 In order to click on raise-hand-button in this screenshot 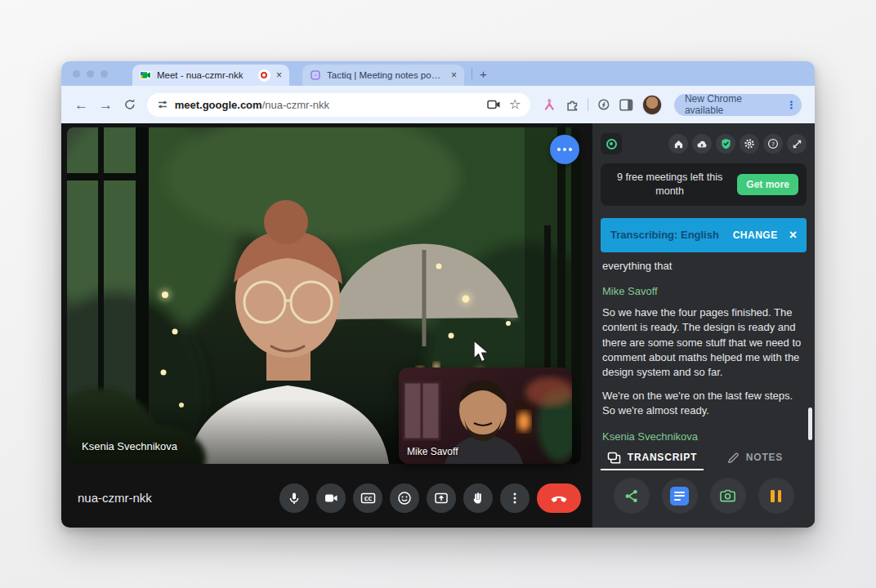, I will do `click(478, 498)`.